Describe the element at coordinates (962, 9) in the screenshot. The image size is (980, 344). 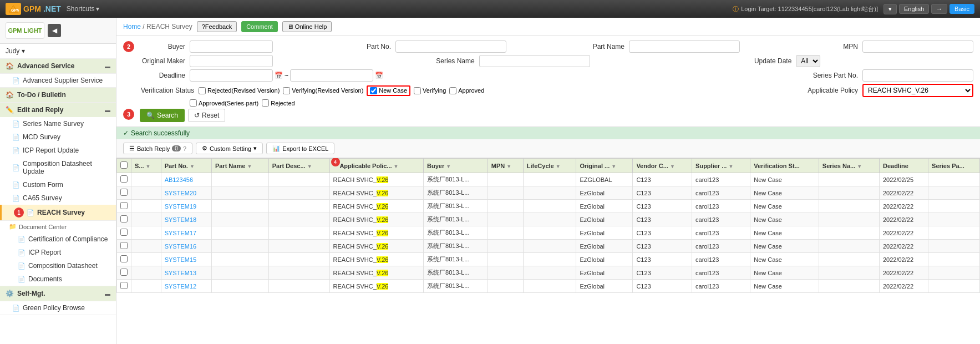
I see `basic-button: Basic` at that location.